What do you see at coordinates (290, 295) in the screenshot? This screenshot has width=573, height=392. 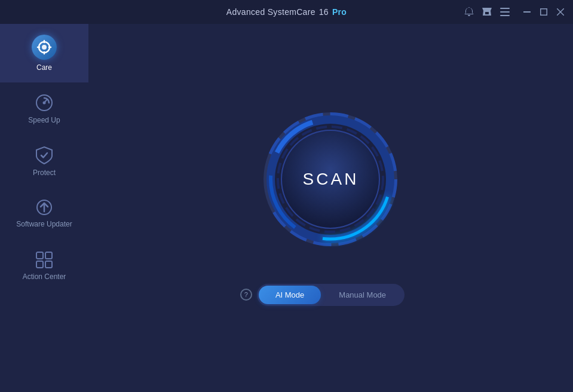 I see `ai-mode-button: AI Mode` at bounding box center [290, 295].